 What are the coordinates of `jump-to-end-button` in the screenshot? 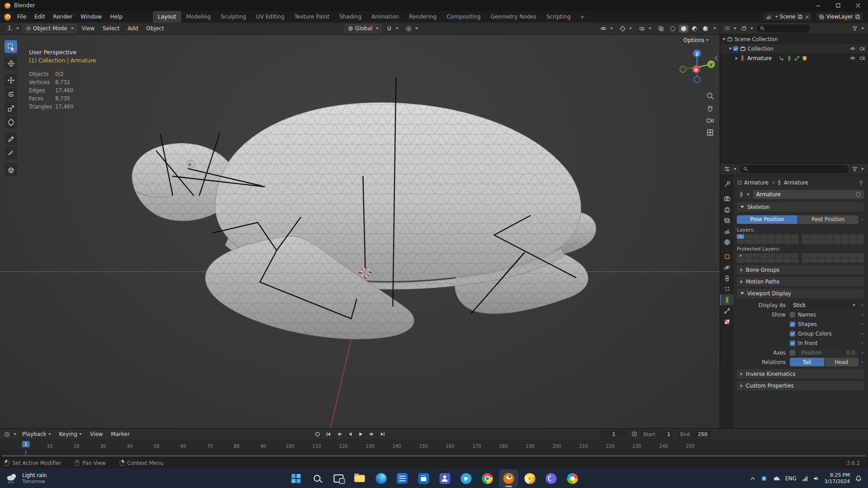 It's located at (383, 434).